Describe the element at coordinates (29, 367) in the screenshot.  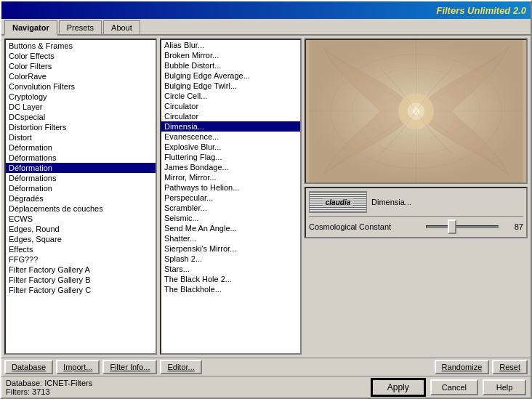
I see `database-button: Database` at that location.